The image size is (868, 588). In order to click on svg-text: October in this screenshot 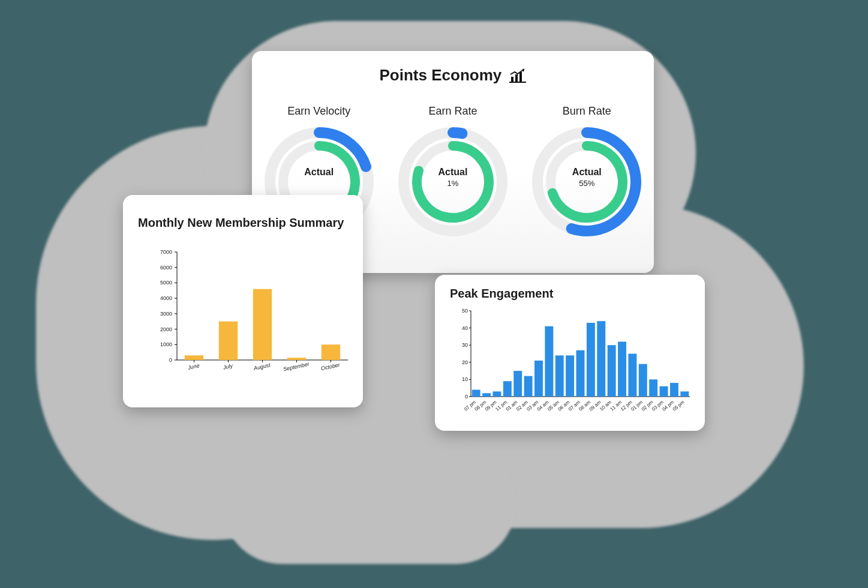, I will do `click(331, 367)`.